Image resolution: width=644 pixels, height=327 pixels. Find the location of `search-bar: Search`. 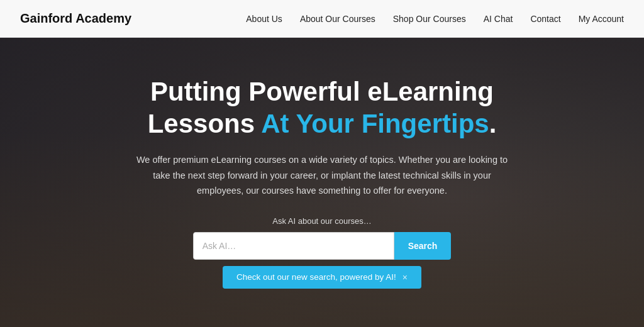

search-bar: Search is located at coordinates (322, 246).